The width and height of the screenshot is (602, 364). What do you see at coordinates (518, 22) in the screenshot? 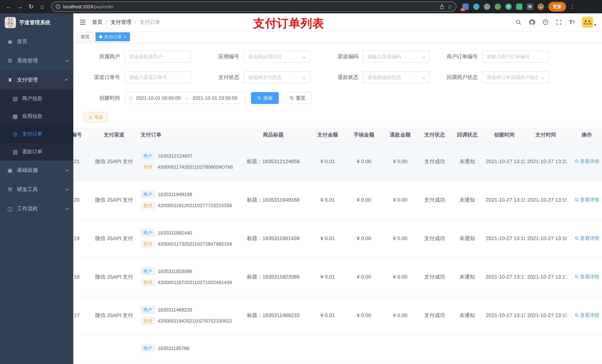
I see `search-icon` at bounding box center [518, 22].